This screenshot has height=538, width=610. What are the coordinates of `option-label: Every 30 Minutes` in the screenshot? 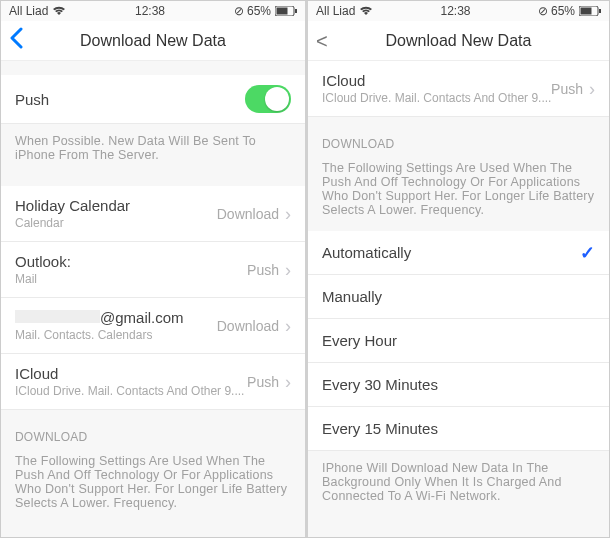 It's located at (380, 384).